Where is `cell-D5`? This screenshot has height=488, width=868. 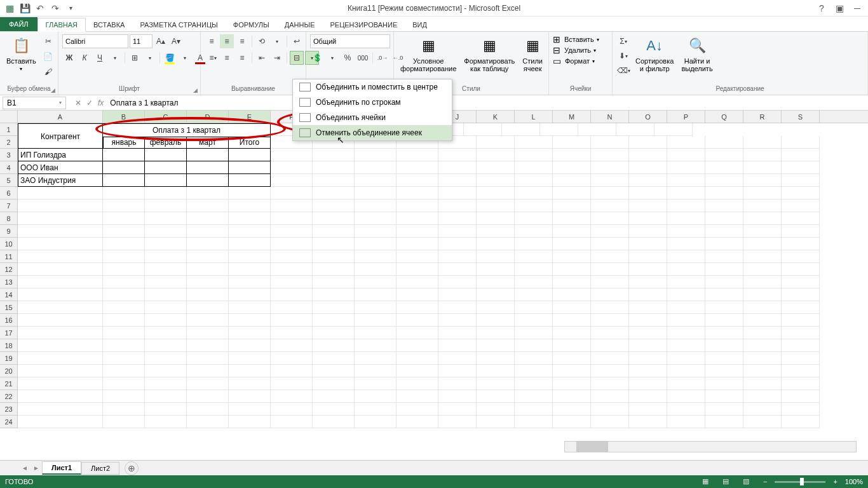
cell-D5 is located at coordinates (208, 180).